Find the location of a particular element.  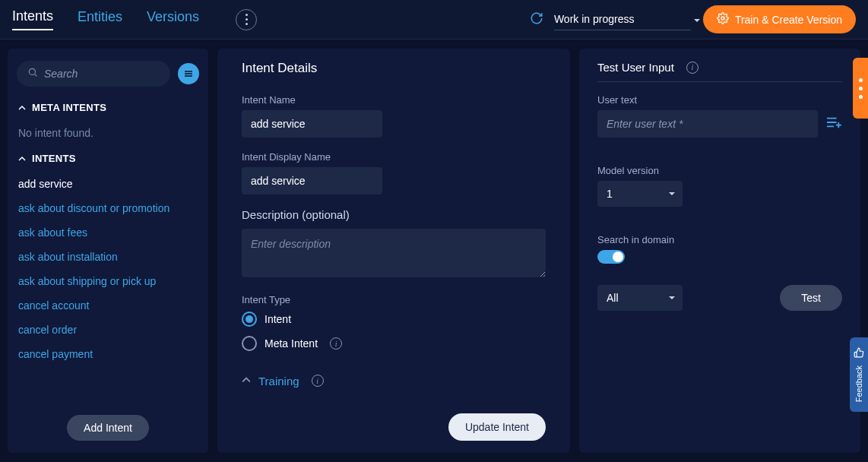

radio-meta-intent: Meta Intent i is located at coordinates (394, 343).